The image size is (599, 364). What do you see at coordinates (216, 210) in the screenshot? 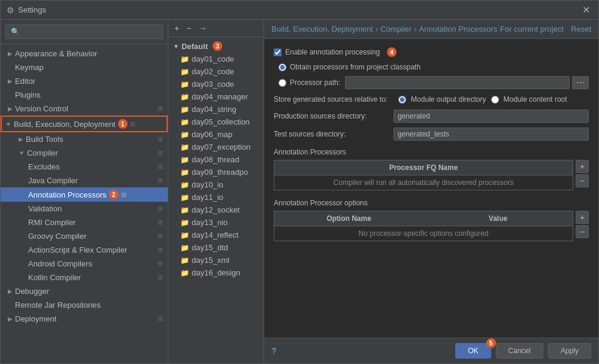
I see `list-item: 📁day12_socket` at bounding box center [216, 210].